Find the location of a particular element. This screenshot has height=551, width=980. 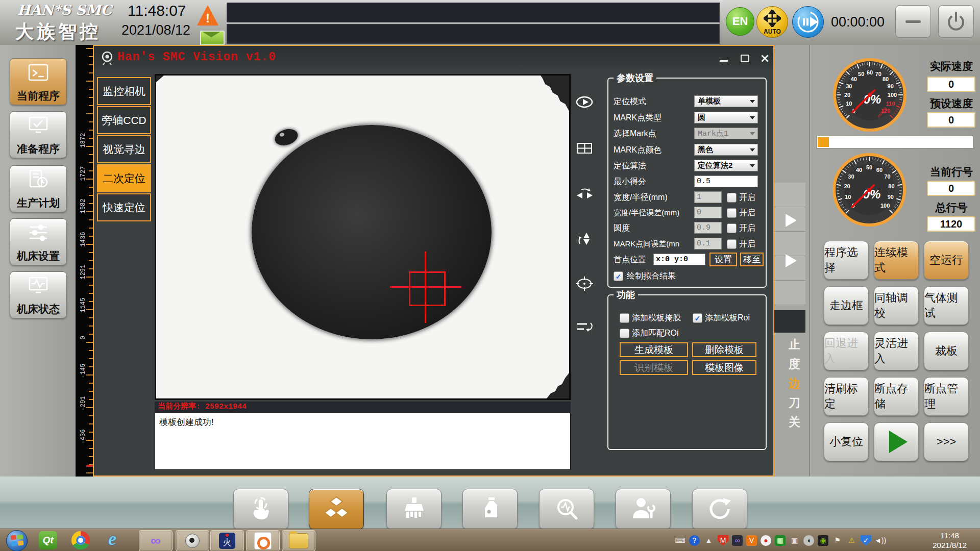

ruler-tick is located at coordinates (91, 187).